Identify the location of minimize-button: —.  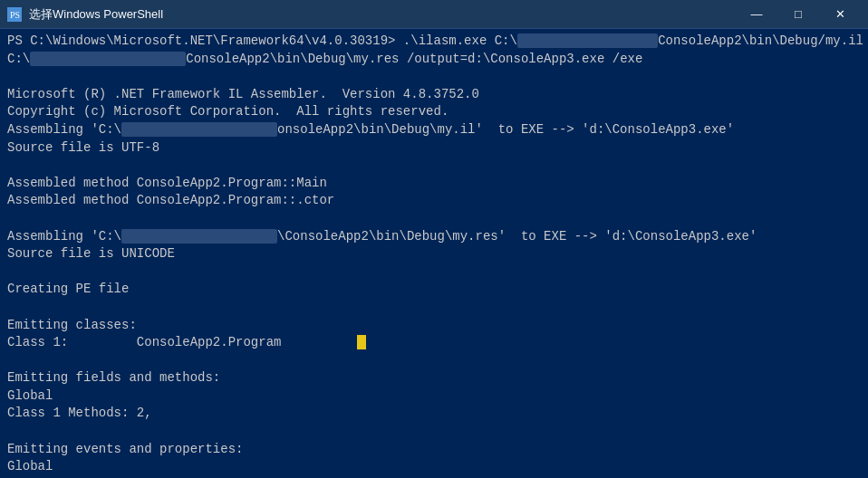
(757, 14).